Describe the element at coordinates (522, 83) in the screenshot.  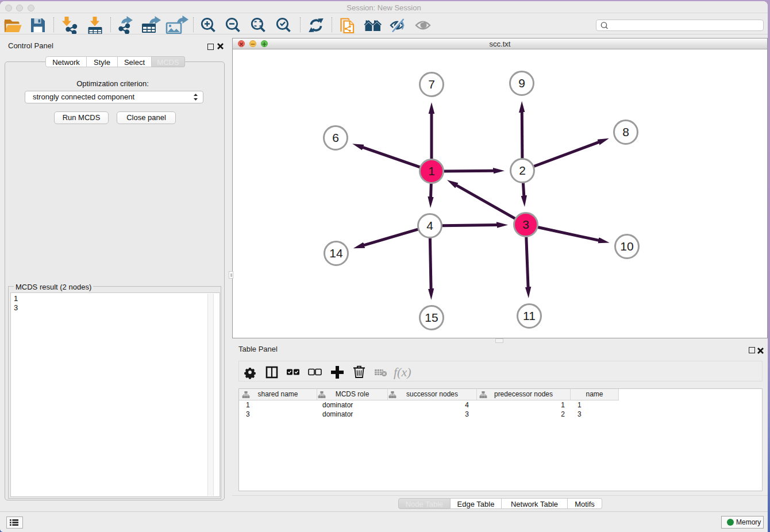
I see `svg-text: 9` at that location.